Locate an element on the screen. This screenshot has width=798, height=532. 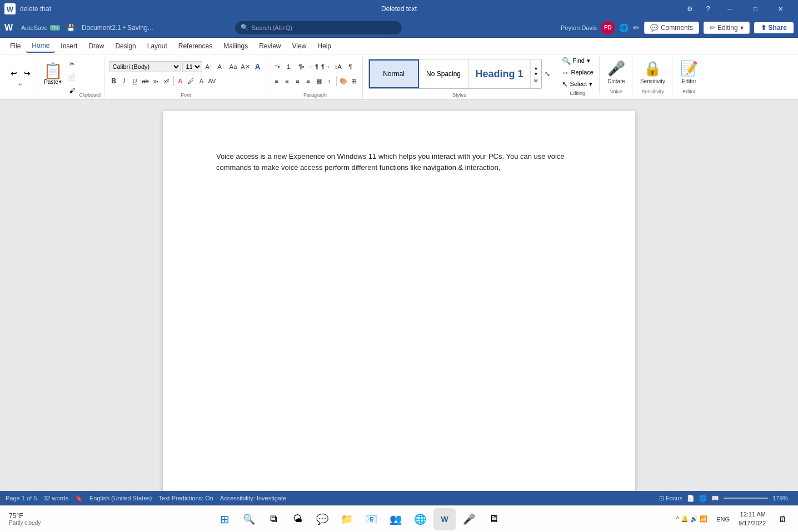
language: English (United States) is located at coordinates (121, 498).